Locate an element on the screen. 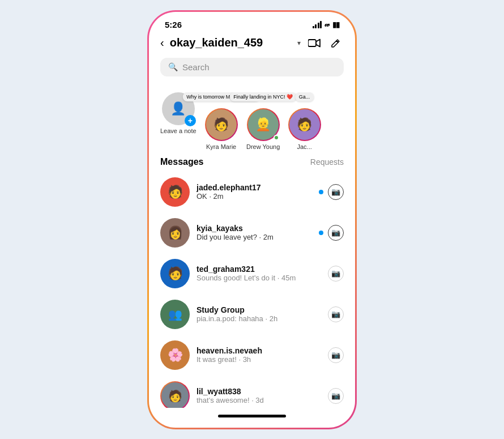 The width and height of the screenshot is (504, 439). video-call-button is located at coordinates (314, 43).